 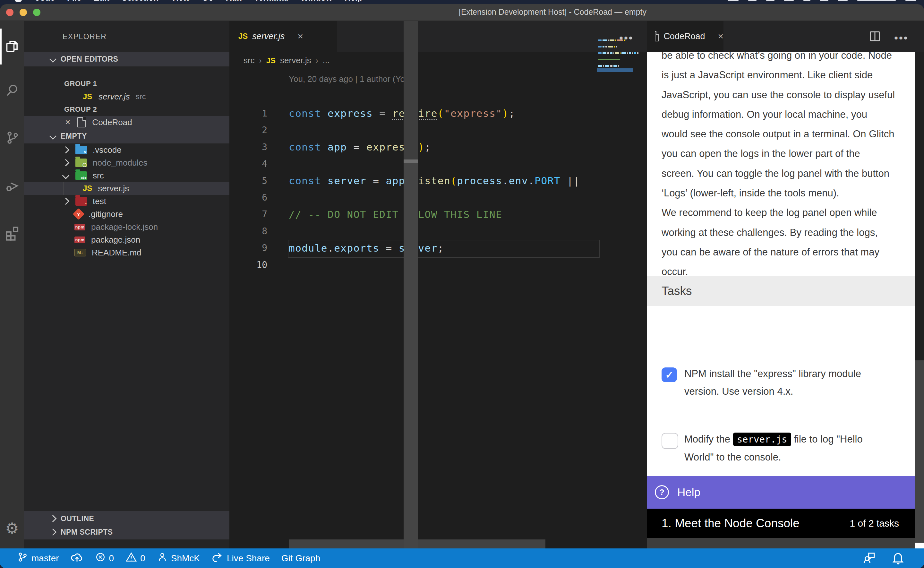 I want to click on menu-item-selection: Selection, so click(x=140, y=2).